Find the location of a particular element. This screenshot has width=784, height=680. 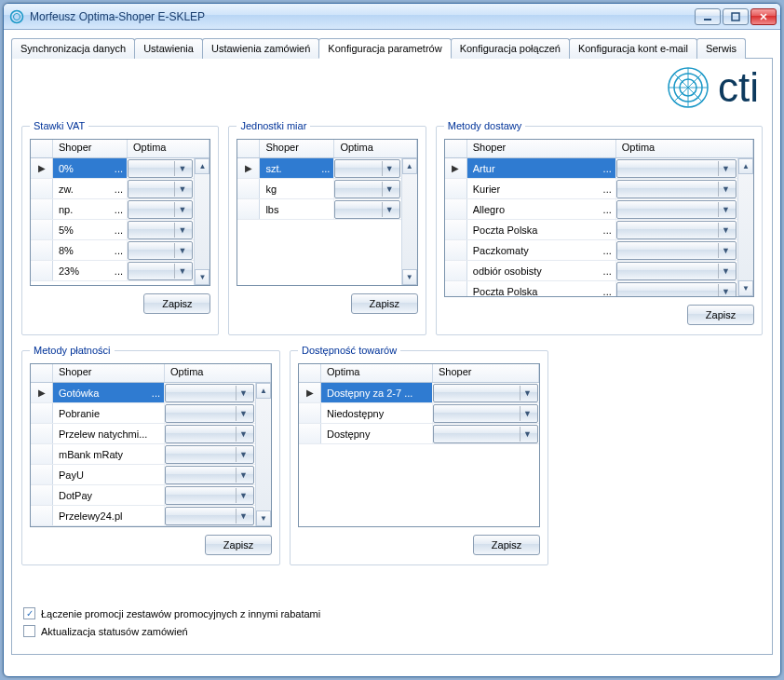

table-row: mBank mRaty▼ is located at coordinates (143, 455).